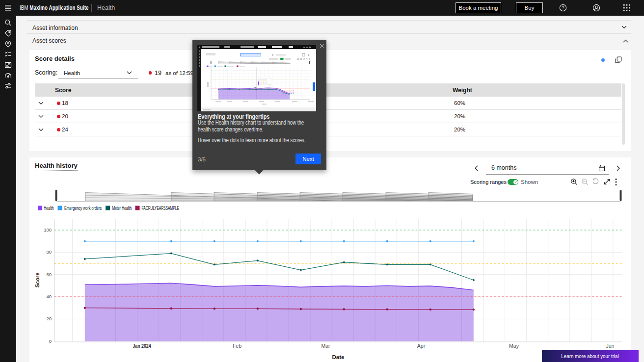 Image resolution: width=644 pixels, height=362 pixels. I want to click on svg-text: 40, so click(49, 296).